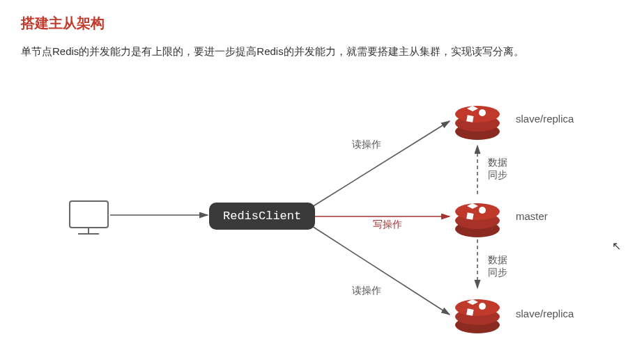 The image size is (644, 348). What do you see at coordinates (262, 216) in the screenshot?
I see `redis-client-node: RedisClient` at bounding box center [262, 216].